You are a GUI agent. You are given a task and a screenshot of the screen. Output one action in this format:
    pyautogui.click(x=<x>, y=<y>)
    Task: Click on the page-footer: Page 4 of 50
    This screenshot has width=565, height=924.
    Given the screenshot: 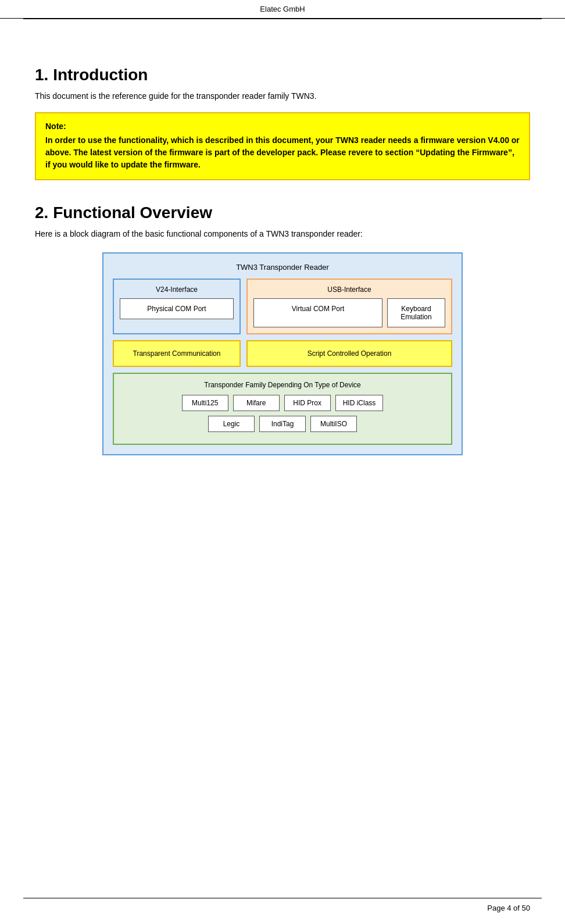 What is the action you would take?
    pyautogui.click(x=509, y=908)
    